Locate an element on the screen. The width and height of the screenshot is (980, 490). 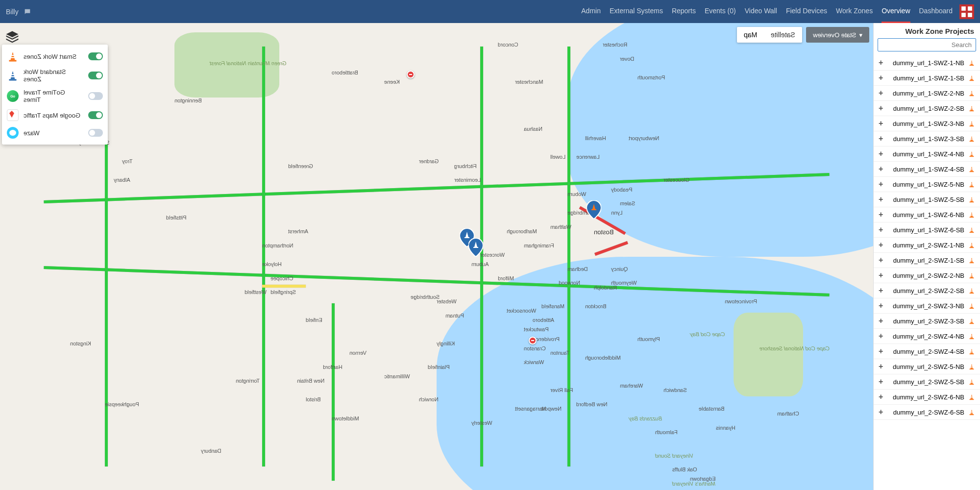
nav-reports: Reports is located at coordinates (684, 12).